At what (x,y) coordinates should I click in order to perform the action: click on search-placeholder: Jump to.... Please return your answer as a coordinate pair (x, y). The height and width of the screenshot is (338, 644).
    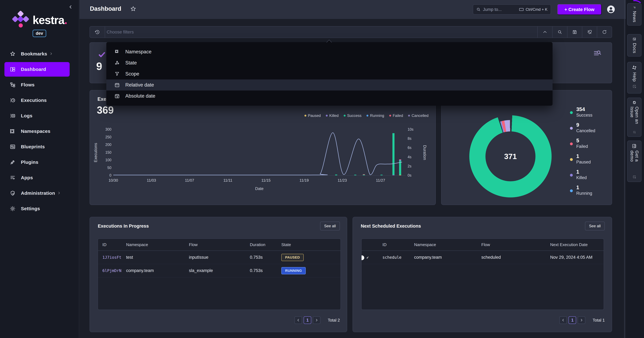
    Looking at the image, I should click on (501, 9).